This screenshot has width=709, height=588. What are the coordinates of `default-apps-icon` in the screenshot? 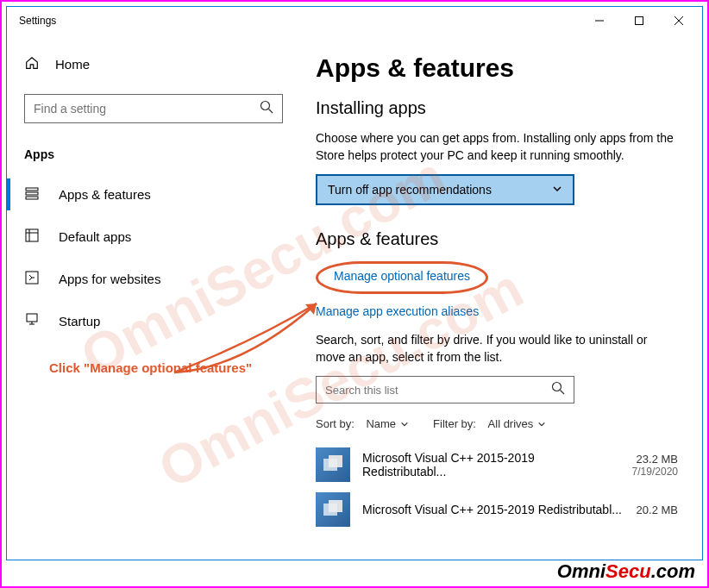 It's located at (32, 236).